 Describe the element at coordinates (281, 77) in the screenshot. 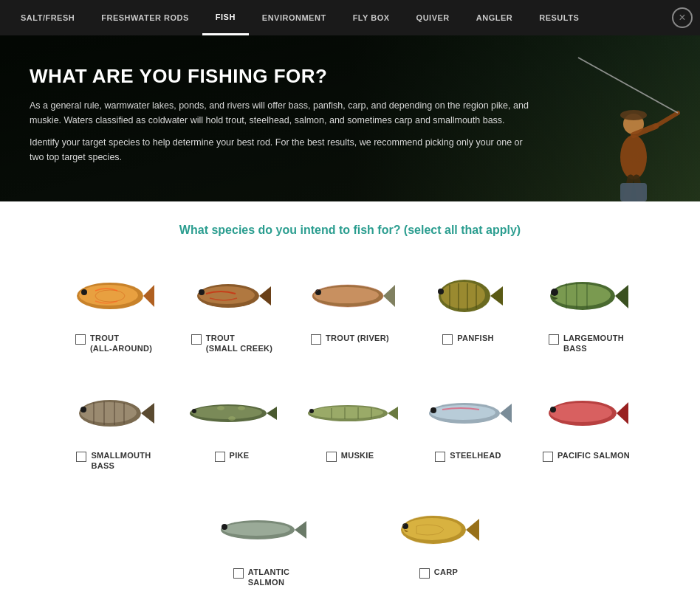

I see `hero-title: WHAT ARE YOU FISHING FOR?` at that location.